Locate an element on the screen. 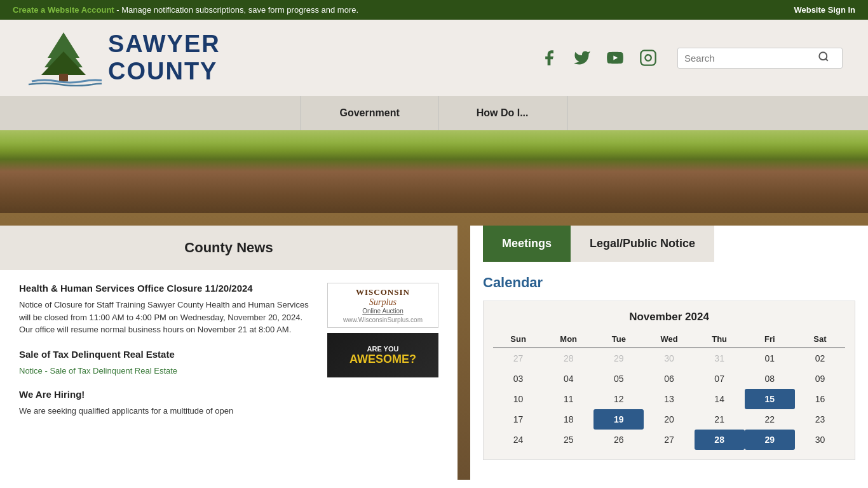 The height and width of the screenshot is (488, 868). calendar-day-4-3: 27 is located at coordinates (668, 440).